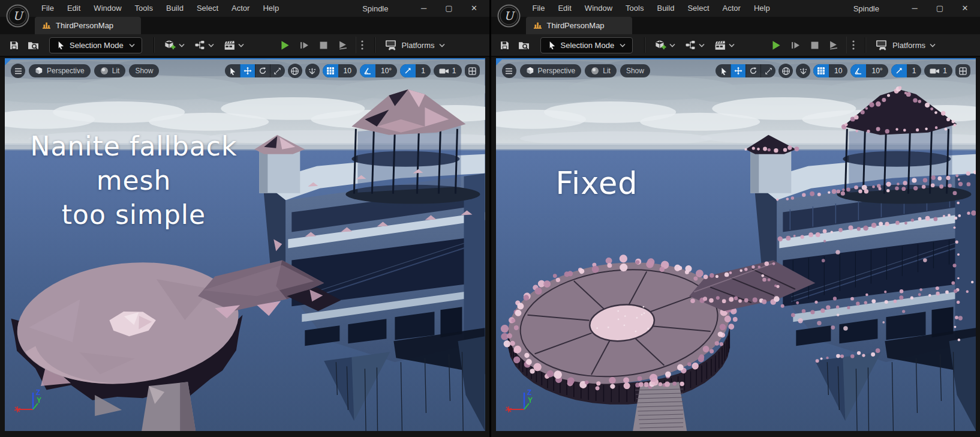  What do you see at coordinates (277, 71) in the screenshot?
I see `scale-icon` at bounding box center [277, 71].